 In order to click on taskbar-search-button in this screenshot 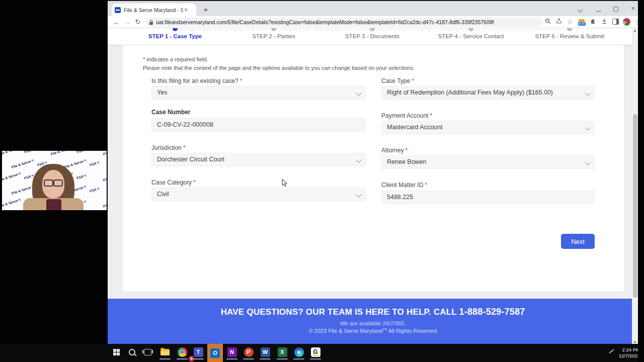, I will do `click(132, 352)`.